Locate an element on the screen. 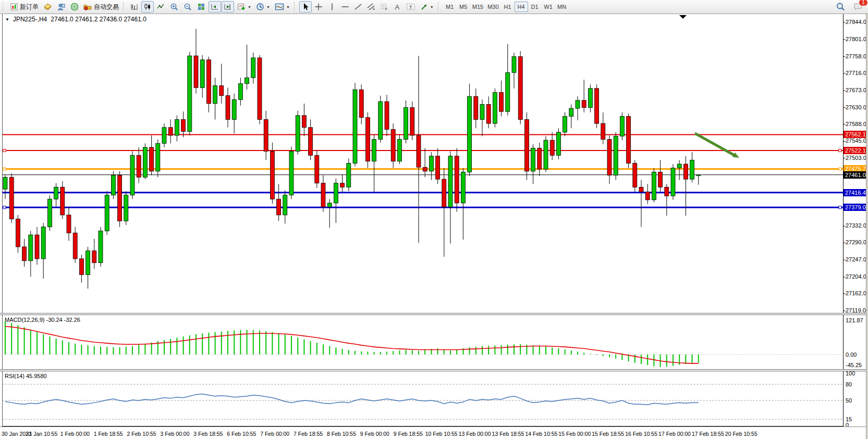  periods-icon is located at coordinates (260, 7).